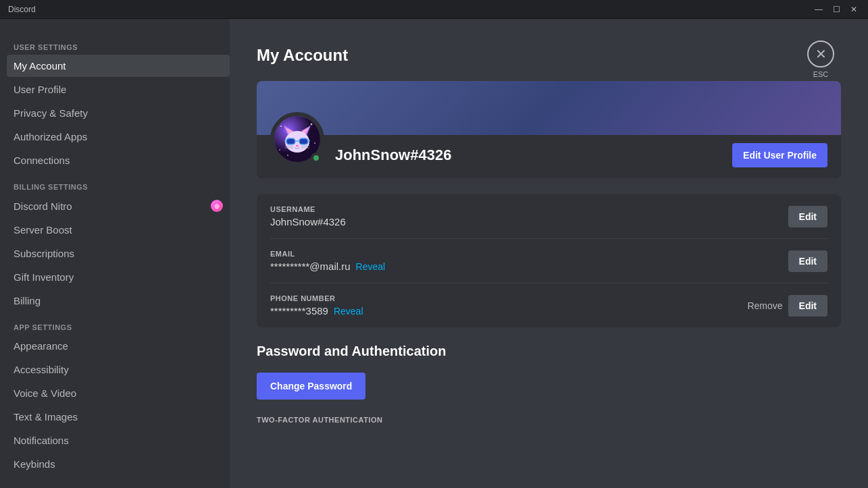  I want to click on sidebar-item-accessibility: Accessibility, so click(118, 370).